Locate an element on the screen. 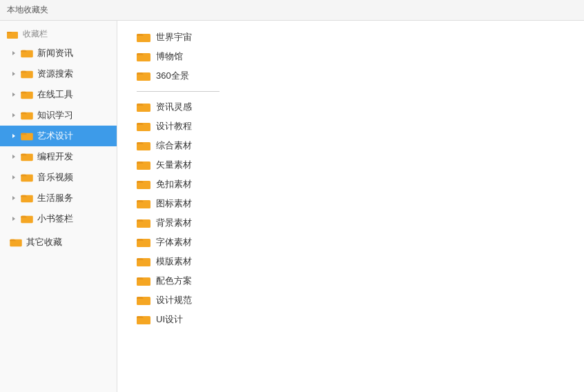 Image resolution: width=584 pixels, height=392 pixels. content-item: 矢量素材 is located at coordinates (351, 165).